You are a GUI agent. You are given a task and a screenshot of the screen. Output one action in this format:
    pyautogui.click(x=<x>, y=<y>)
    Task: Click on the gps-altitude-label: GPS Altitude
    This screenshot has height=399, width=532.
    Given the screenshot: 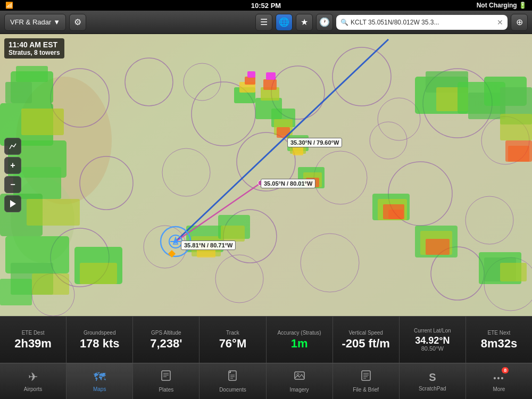 What is the action you would take?
    pyautogui.click(x=166, y=333)
    